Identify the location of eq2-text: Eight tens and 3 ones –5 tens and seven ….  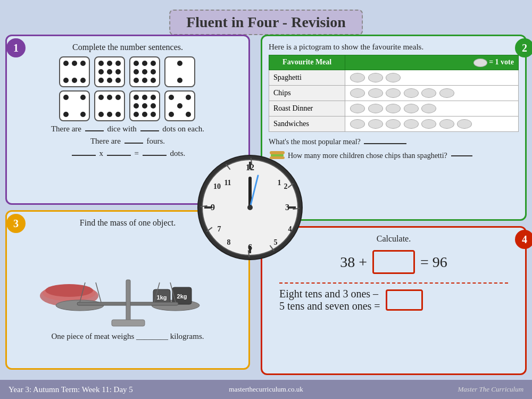
(330, 300).